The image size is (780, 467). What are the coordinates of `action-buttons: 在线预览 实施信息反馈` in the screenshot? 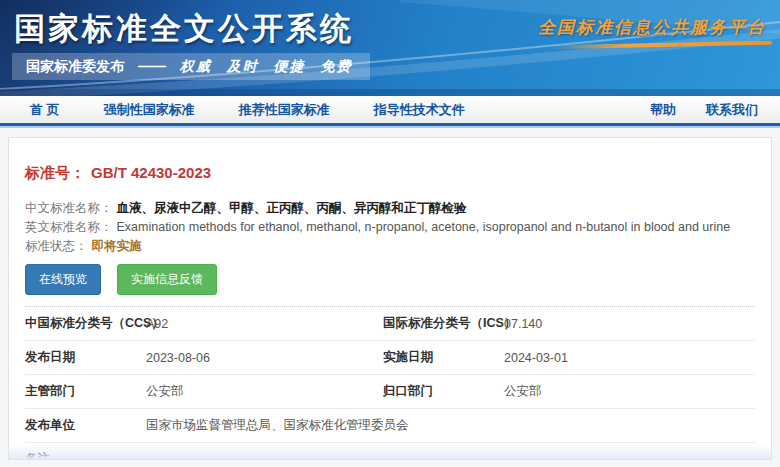 It's located at (390, 276).